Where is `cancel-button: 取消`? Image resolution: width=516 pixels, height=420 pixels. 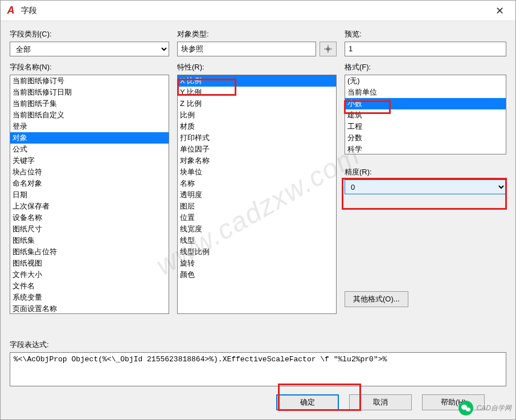 cancel-button: 取消 is located at coordinates (380, 402).